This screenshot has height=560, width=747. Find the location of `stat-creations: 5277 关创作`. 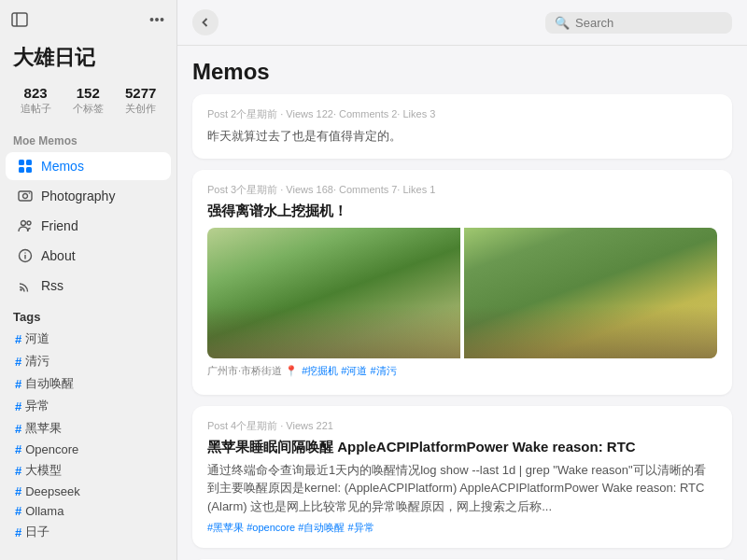

stat-creations: 5277 关创作 is located at coordinates (140, 101).